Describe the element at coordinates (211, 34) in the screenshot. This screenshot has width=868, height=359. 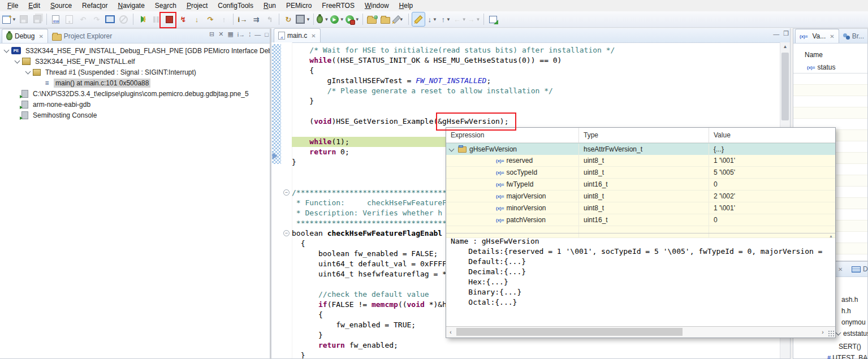
I see `connect-icon: ⊟` at that location.